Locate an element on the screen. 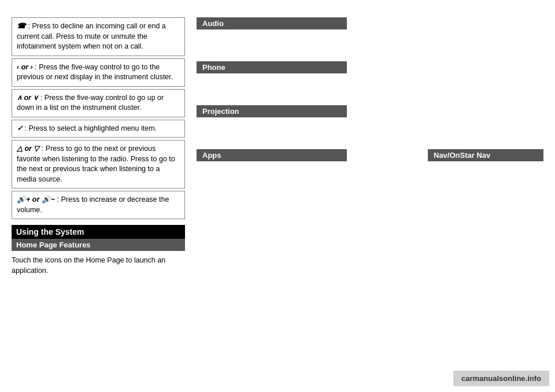 The image size is (555, 392). decline-symbol: ☎ is located at coordinates (21, 26).